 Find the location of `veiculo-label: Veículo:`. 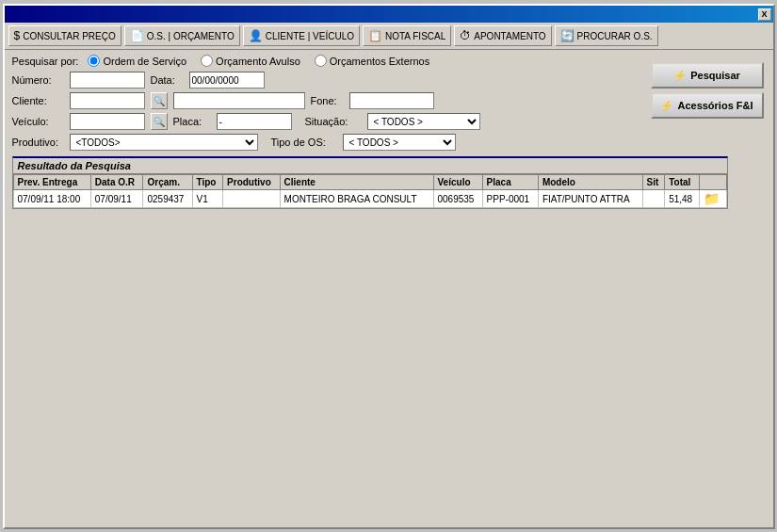

veiculo-label: Veículo: is located at coordinates (38, 121).